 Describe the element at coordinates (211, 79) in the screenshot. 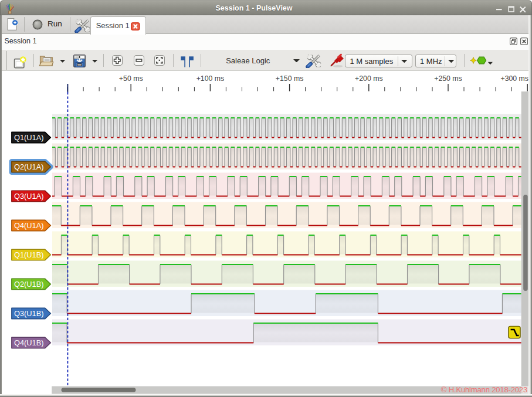

I see `svg-text: +100 ms` at that location.